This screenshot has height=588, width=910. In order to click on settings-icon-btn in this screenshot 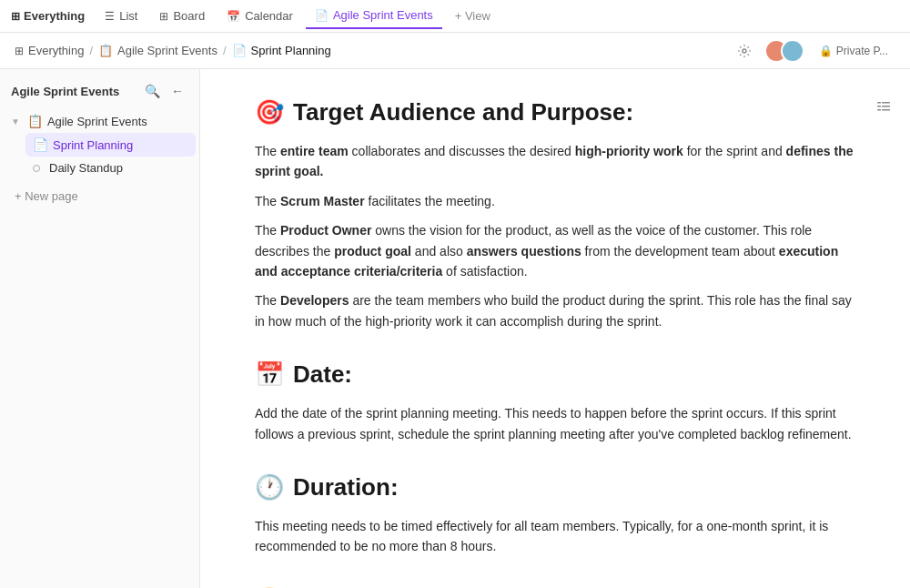, I will do `click(744, 51)`.